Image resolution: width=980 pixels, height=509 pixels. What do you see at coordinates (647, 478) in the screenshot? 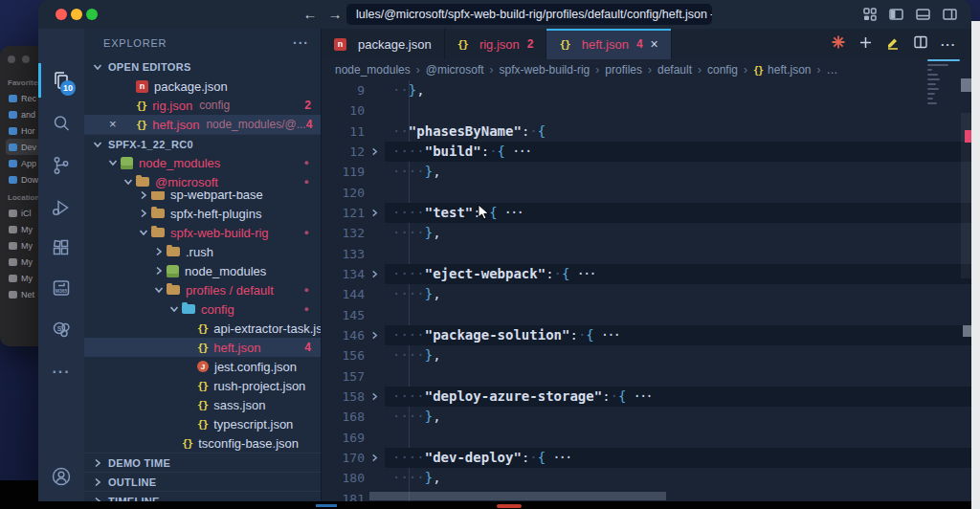
I see `code-line-180: 180····},` at bounding box center [647, 478].